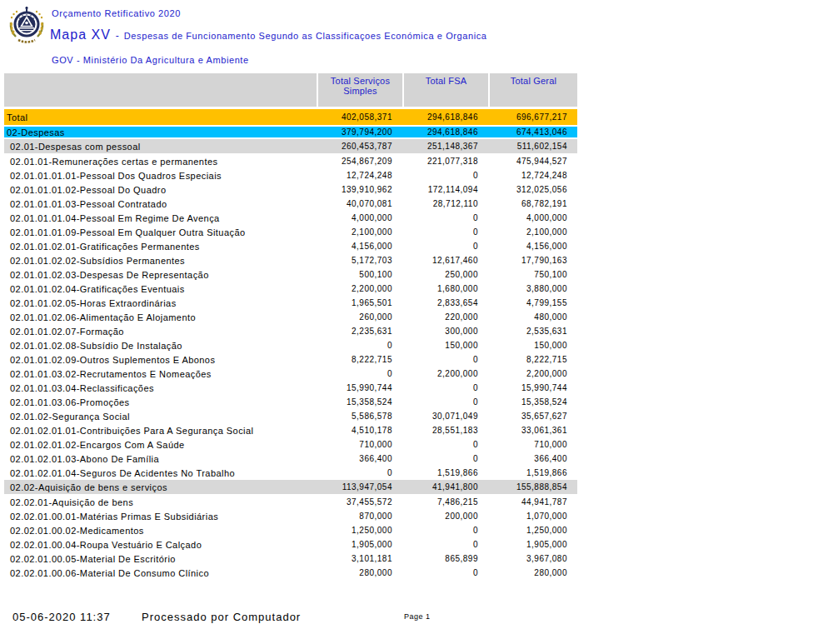 The height and width of the screenshot is (644, 833). I want to click on row-value: 155,888,854, so click(533, 487).